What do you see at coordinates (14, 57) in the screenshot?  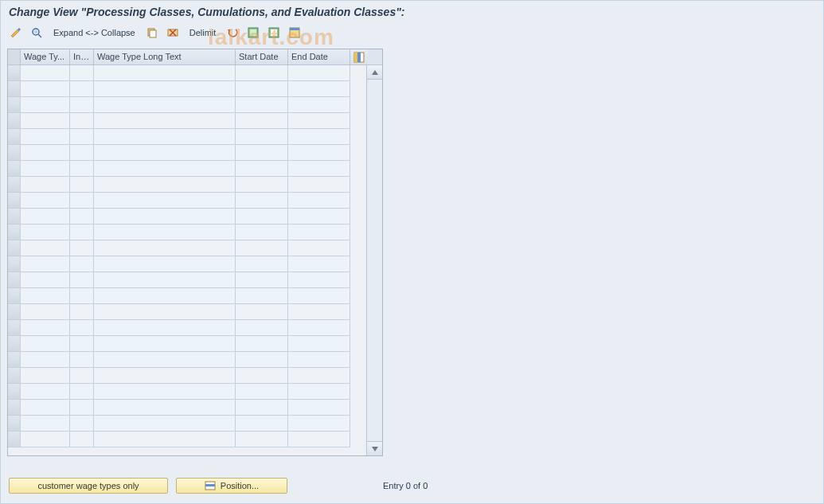 I see `row-selector-header` at bounding box center [14, 57].